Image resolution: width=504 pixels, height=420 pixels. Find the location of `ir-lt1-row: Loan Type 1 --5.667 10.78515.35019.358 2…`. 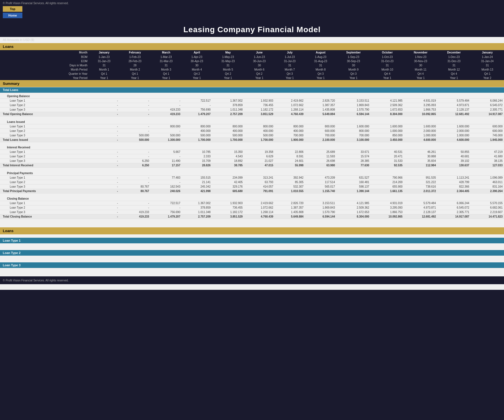

ir-lt1-row: Loan Type 1 --5.667 10.78515.35019.358 2… is located at coordinates (252, 152).